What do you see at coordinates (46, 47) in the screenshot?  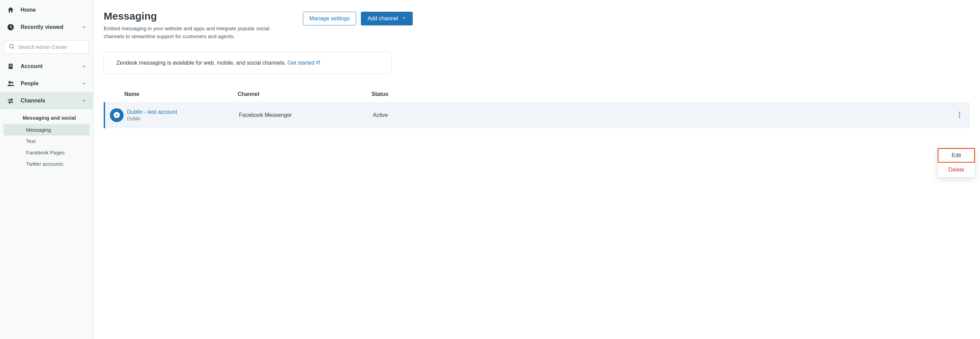 I see `search-box` at bounding box center [46, 47].